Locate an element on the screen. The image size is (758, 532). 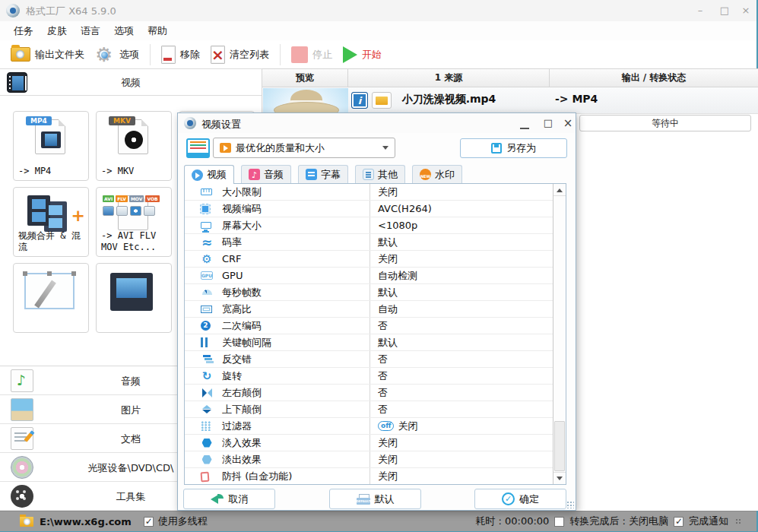
notify-checkbox is located at coordinates (678, 521).